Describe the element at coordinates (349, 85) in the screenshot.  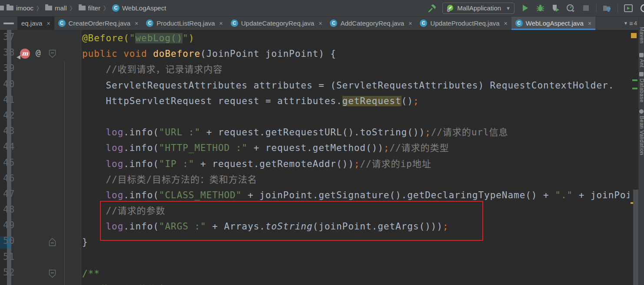
I see `code-text: ServletRequestAttributes attributes = (S…` at that location.